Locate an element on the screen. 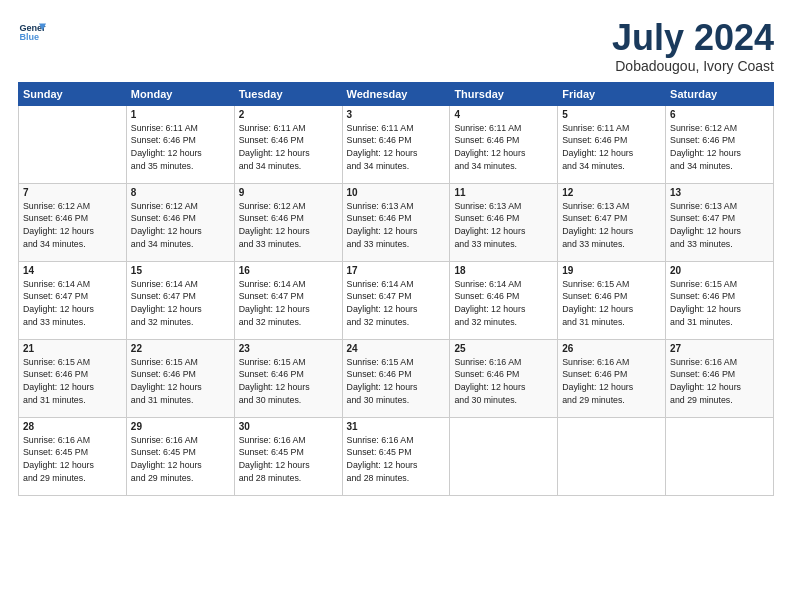 Image resolution: width=792 pixels, height=612 pixels. header: General Blue General Blue July 2024 Doba… is located at coordinates (396, 46).